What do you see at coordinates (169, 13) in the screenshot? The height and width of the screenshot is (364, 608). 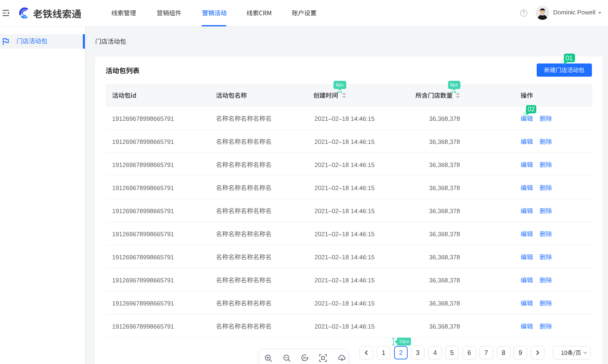 I see `nav-item-1-label` at bounding box center [169, 13].